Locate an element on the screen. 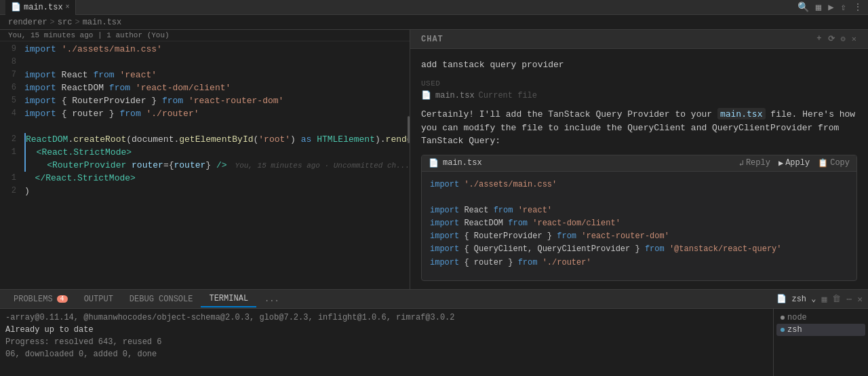 This screenshot has width=868, height=376. tab-close-button: × is located at coordinates (68, 7).